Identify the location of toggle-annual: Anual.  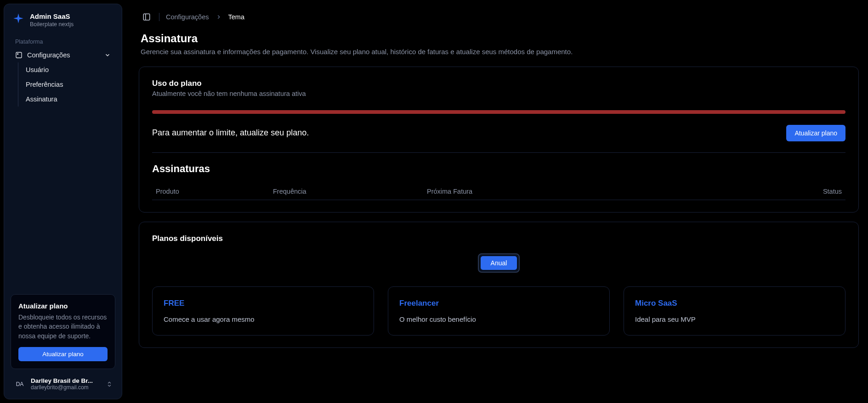
(499, 263).